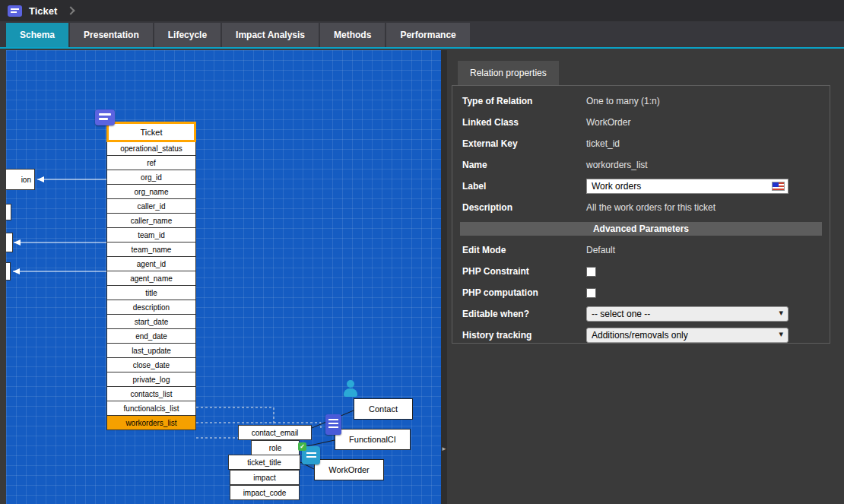  What do you see at coordinates (525, 271) in the screenshot?
I see `property-label: PHP Constraint` at bounding box center [525, 271].